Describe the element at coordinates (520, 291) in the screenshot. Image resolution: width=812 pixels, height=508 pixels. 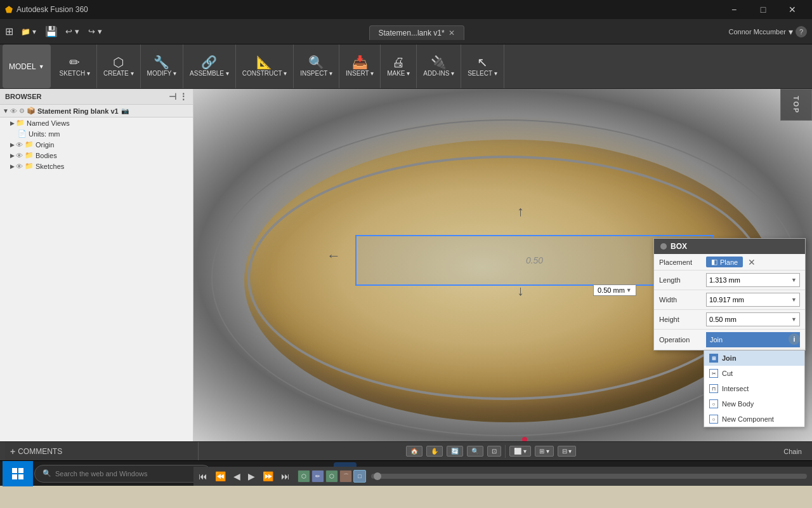
I see `arrow-down-handle: ↓` at that location.